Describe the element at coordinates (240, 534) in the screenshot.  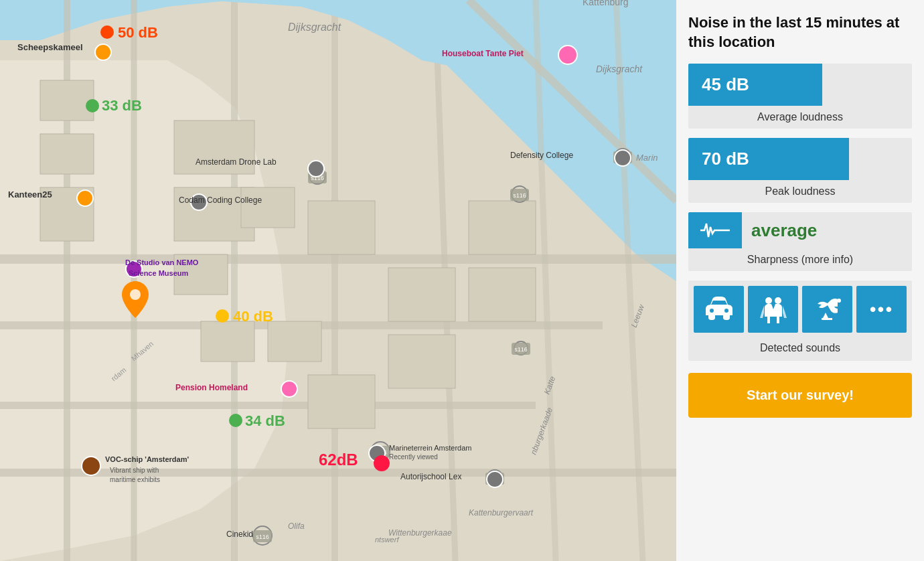
I see `svg-text: Cinekid` at that location.